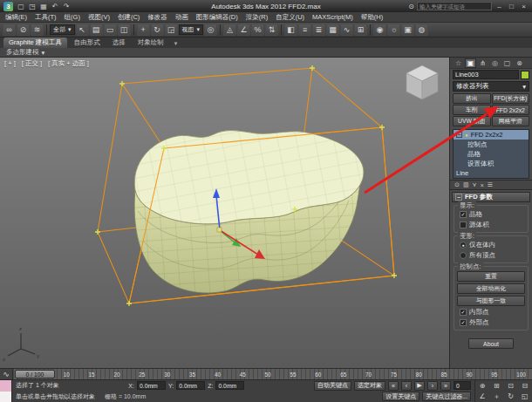 The height and width of the screenshot is (402, 532). Describe the element at coordinates (419, 385) in the screenshot. I see `play-animation-icon: ▶` at that location.